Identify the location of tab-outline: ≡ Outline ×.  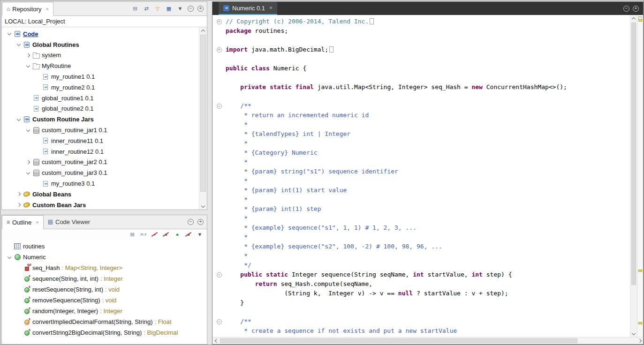
(23, 222).